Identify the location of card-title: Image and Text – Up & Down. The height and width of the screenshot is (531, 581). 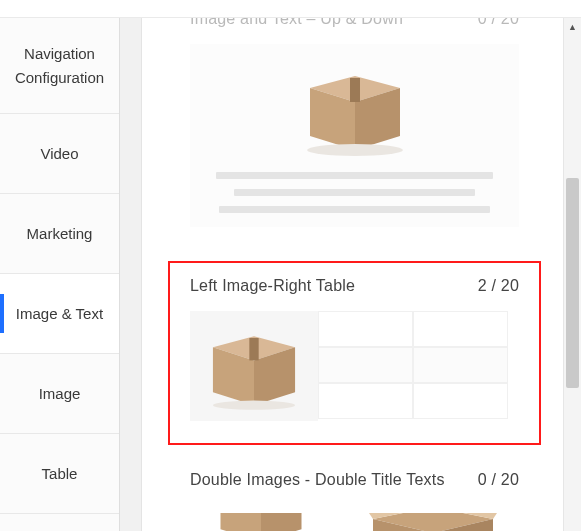
(296, 23).